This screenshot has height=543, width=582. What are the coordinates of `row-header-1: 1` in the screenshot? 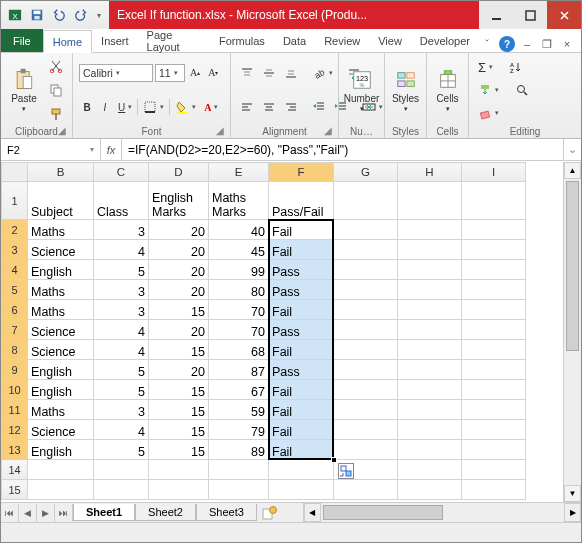 It's located at (15, 201).